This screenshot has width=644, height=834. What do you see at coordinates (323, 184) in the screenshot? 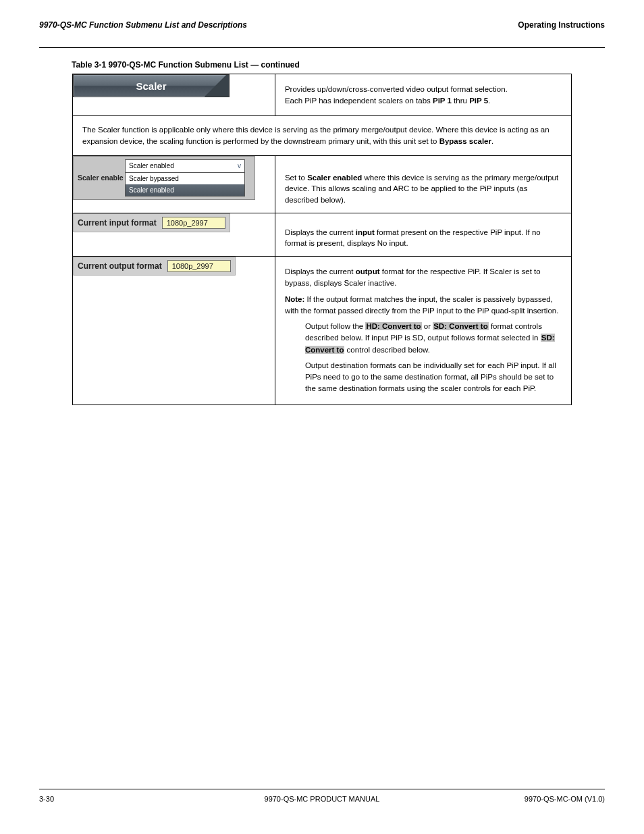
I see `scaler-enable-row: Scaler enable Scaler enabled v Scaler by…` at bounding box center [323, 184].